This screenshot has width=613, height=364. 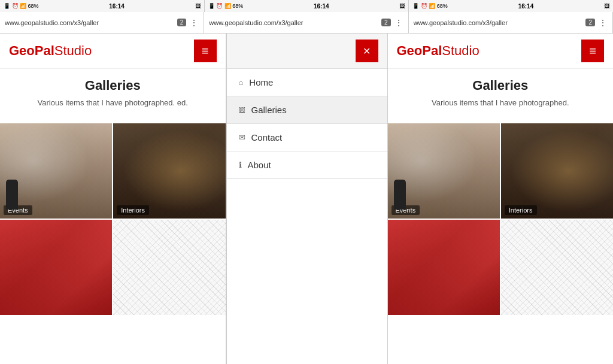 What do you see at coordinates (321, 6) in the screenshot?
I see `status-time-mid: 16:14` at bounding box center [321, 6].